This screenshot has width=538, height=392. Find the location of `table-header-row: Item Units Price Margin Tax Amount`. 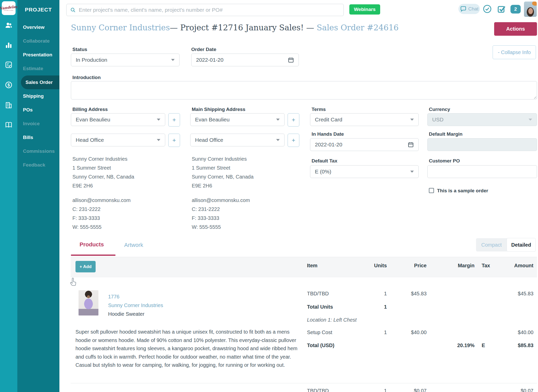

table-header-row: Item Units Price Margin Tax Amount is located at coordinates (422, 266).